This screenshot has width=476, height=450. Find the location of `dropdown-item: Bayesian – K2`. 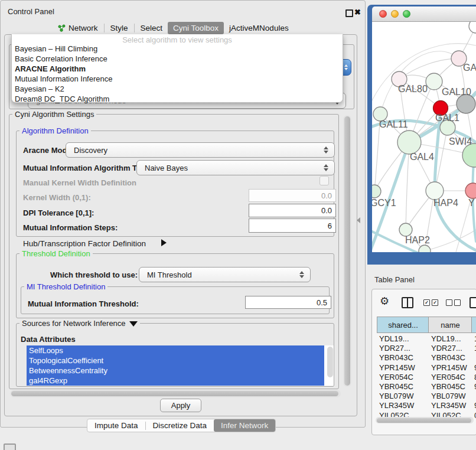

dropdown-item: Bayesian – K2 is located at coordinates (40, 89).